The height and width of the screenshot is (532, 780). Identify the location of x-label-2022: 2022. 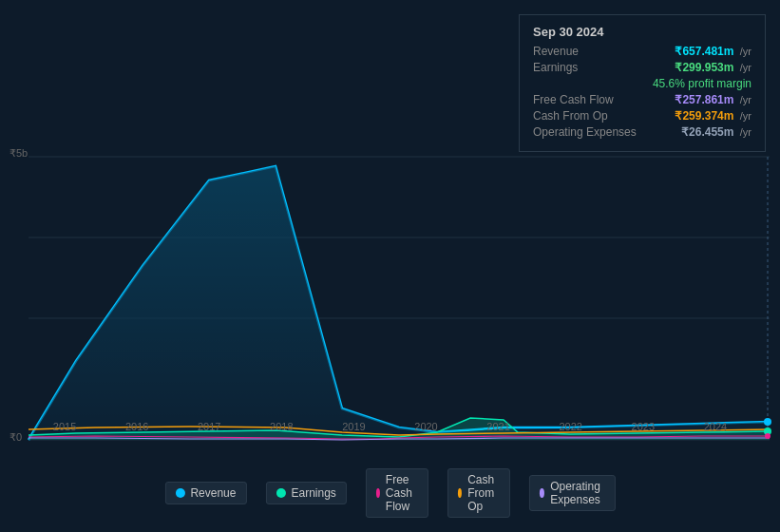
(570, 427).